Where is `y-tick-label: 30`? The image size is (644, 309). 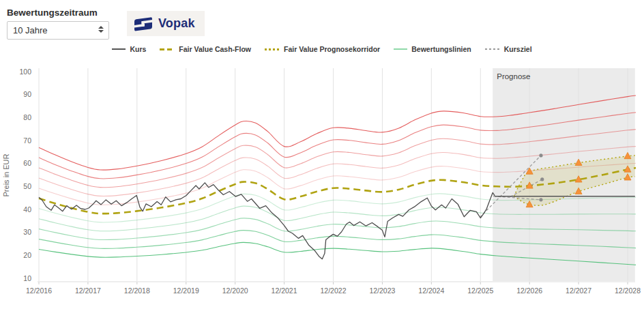
y-tick-label: 30 is located at coordinates (27, 232).